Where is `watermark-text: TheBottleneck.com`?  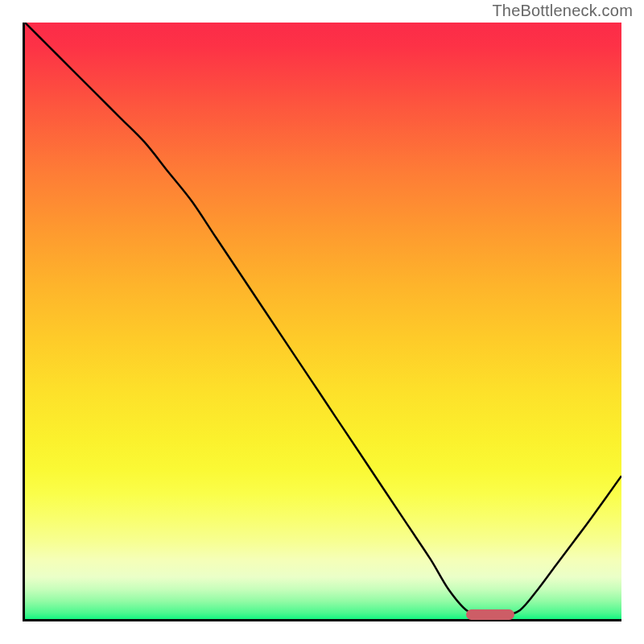
watermark-text: TheBottleneck.com is located at coordinates (562, 11).